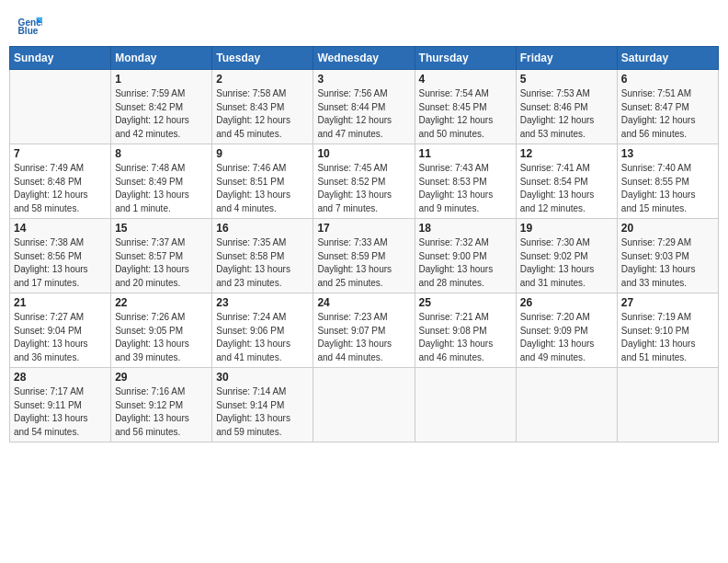 This screenshot has height=563, width=728. I want to click on calendar-cell: 10Sunrise: 7:45 AMSunset: 8:52 PMDayligh…, so click(364, 182).